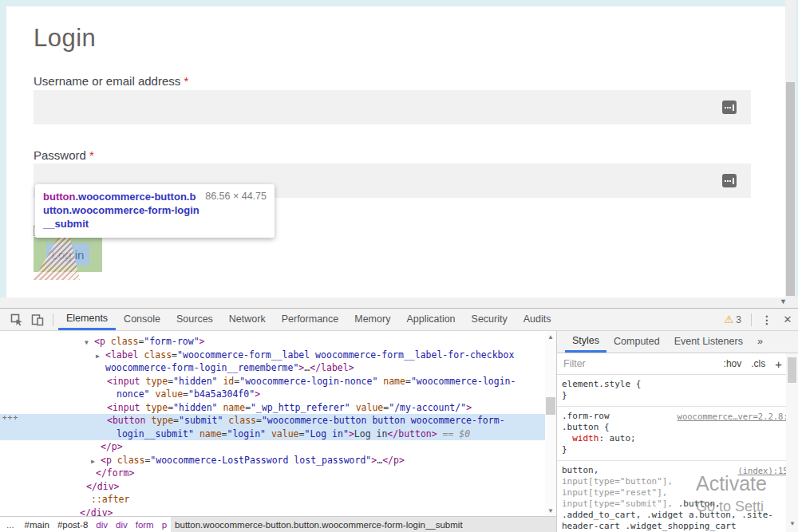 Image resolution: width=798 pixels, height=532 pixels. What do you see at coordinates (760, 341) in the screenshot?
I see `sidebar-more-tabs-icon: »` at bounding box center [760, 341].